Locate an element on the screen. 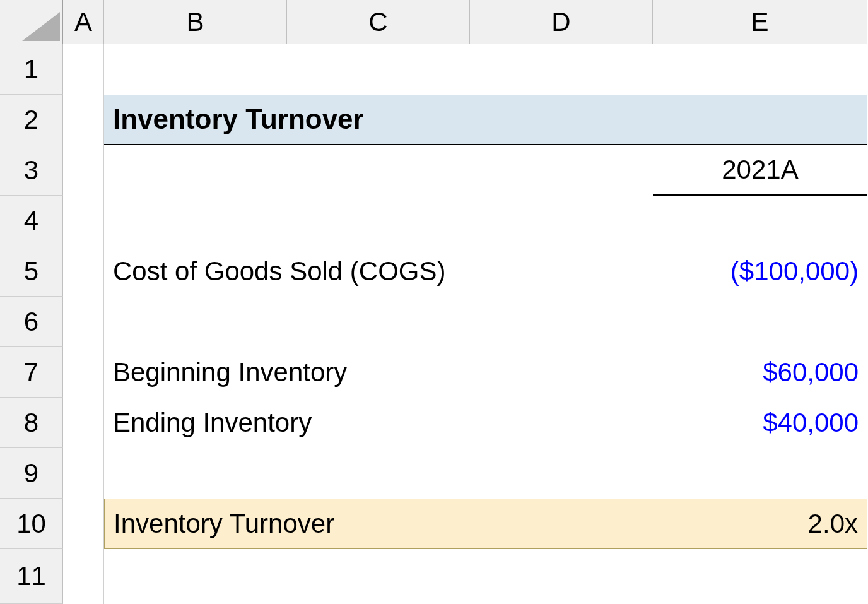 Image resolution: width=868 pixels, height=604 pixels. cell-D4 is located at coordinates (561, 221).